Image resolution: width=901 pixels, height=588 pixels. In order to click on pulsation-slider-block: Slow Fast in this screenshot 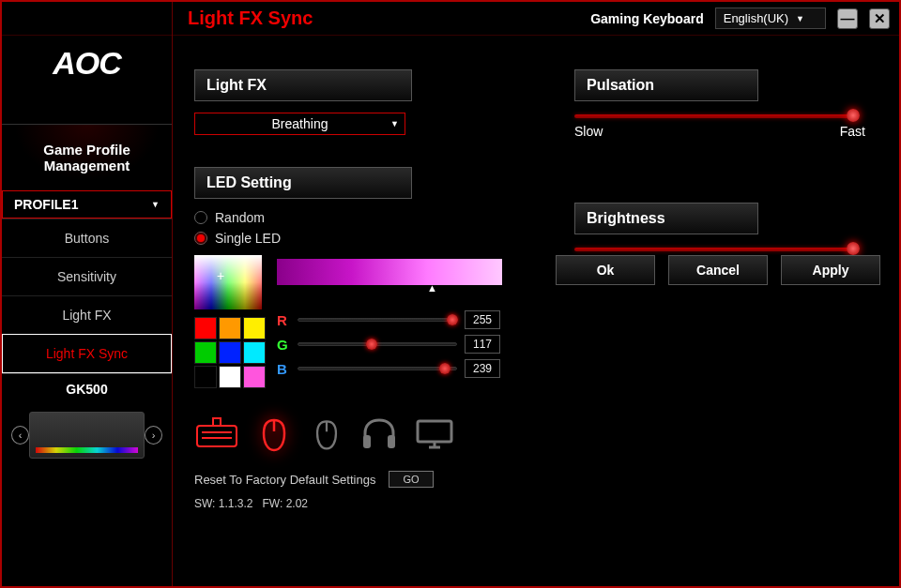, I will do `click(727, 127)`.